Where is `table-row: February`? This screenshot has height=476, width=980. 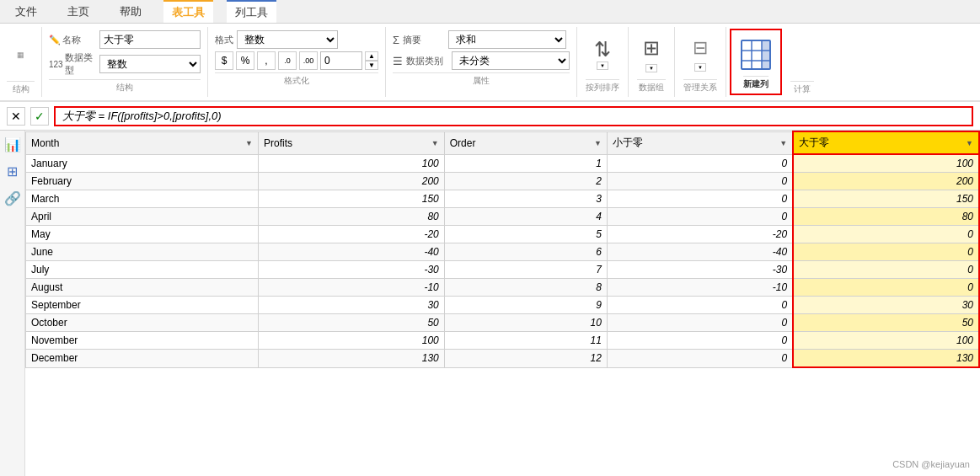
table-row: February is located at coordinates (142, 182).